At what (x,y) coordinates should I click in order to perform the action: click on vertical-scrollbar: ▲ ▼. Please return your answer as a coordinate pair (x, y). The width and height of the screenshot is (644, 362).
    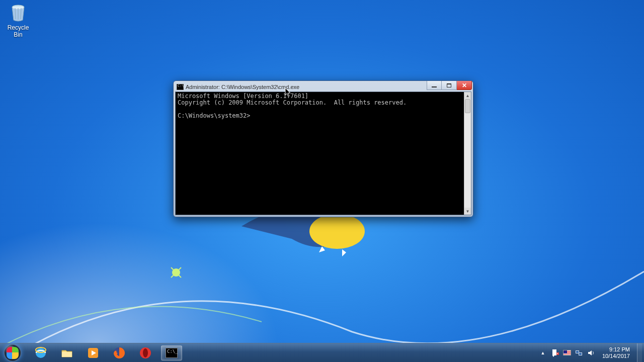
    Looking at the image, I should click on (467, 153).